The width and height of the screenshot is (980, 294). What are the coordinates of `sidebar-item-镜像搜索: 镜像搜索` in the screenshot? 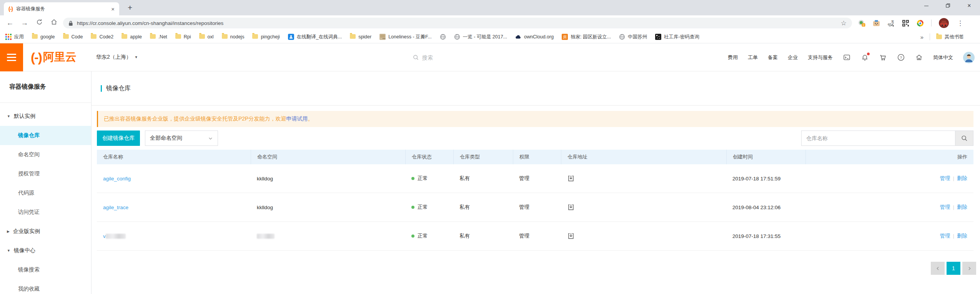 It's located at (45, 270).